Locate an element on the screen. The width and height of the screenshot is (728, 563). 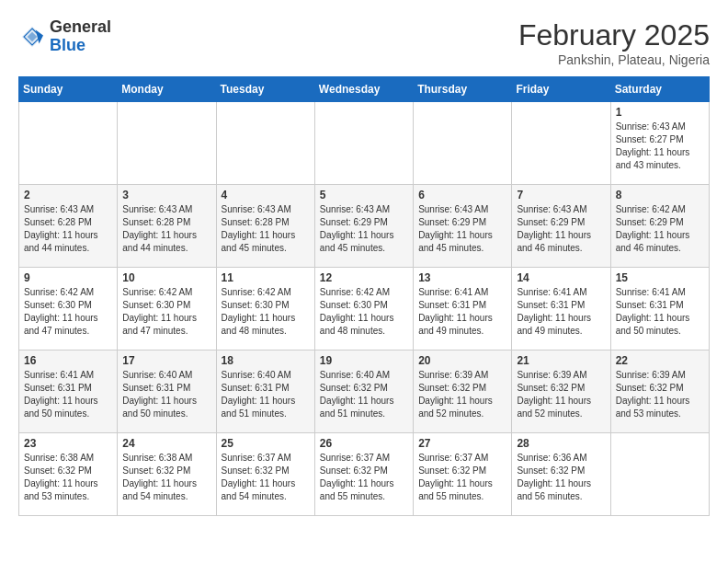
calendar-cell: 3 Sunrise: 6:43 AMSunset: 6:28 PMDayligh… is located at coordinates (167, 226).